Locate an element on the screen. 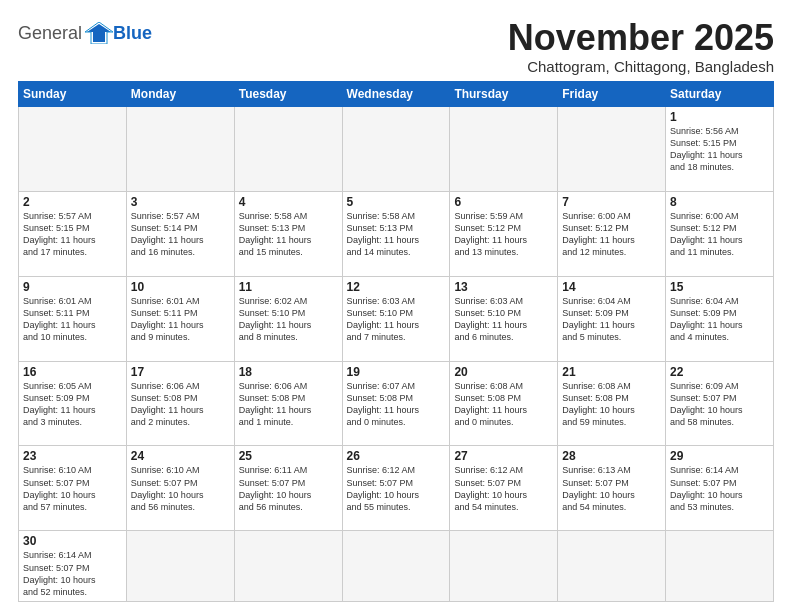 This screenshot has width=792, height=612. day-number: 4 is located at coordinates (288, 202).